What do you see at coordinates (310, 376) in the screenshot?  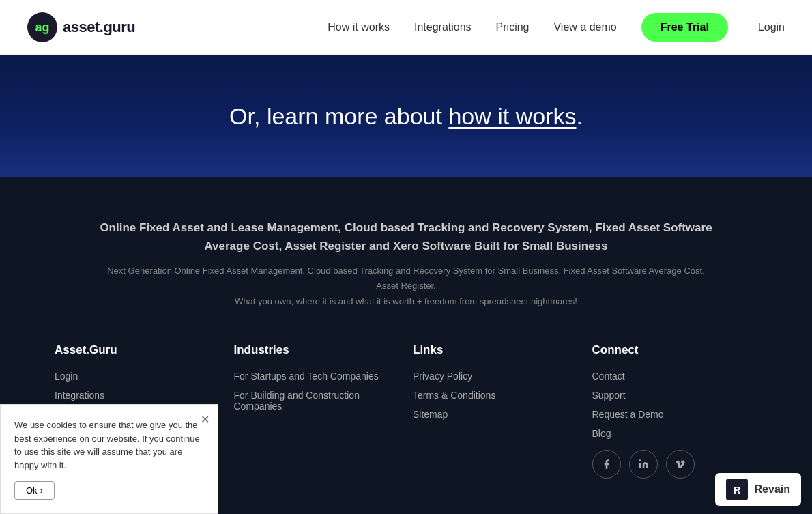 I see `footer-startups-tech: For Startups and Tech Companies` at bounding box center [310, 376].